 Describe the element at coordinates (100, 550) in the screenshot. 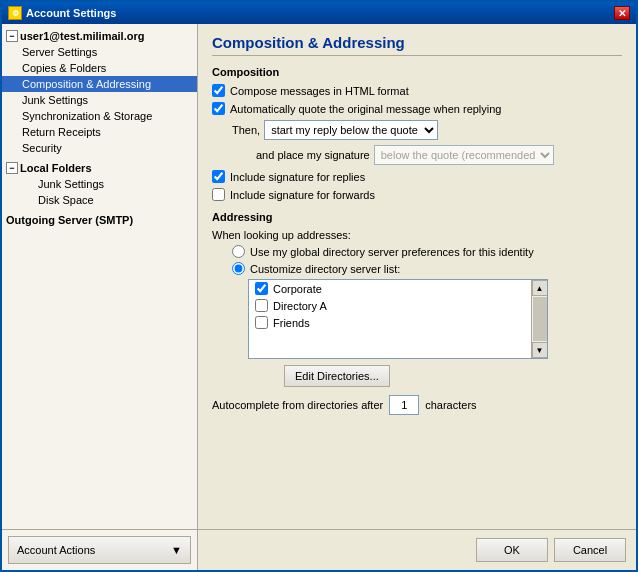

I see `sidebar-bottom: Account Actions ▼` at that location.